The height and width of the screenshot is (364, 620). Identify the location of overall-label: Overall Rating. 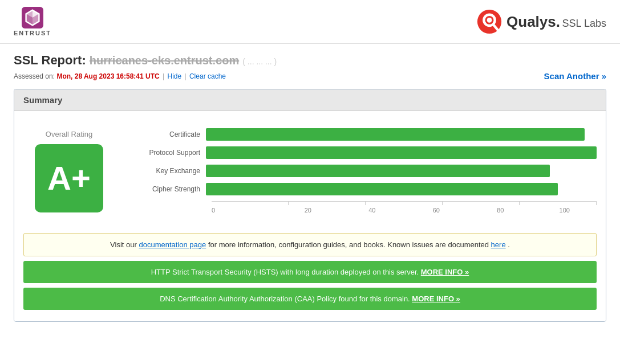
(69, 134).